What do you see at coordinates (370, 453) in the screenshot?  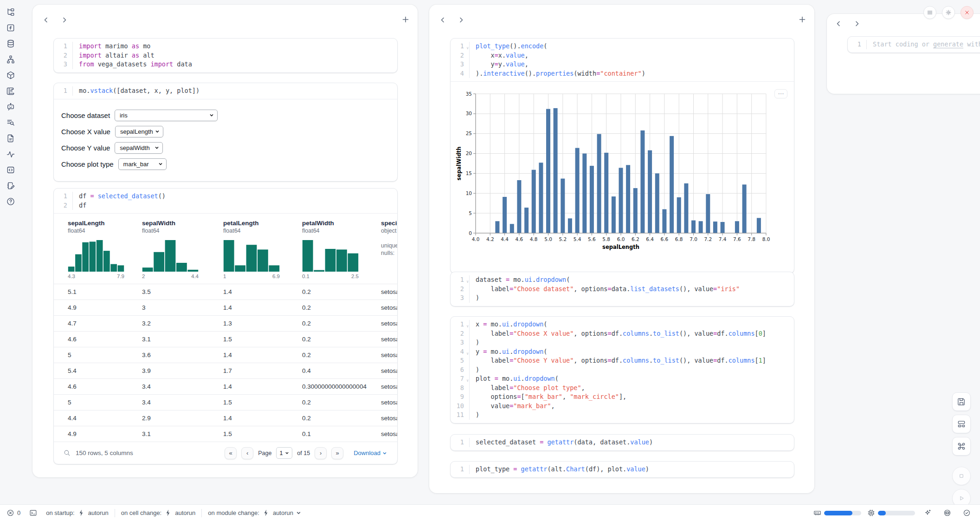 I see `download-button: Download` at bounding box center [370, 453].